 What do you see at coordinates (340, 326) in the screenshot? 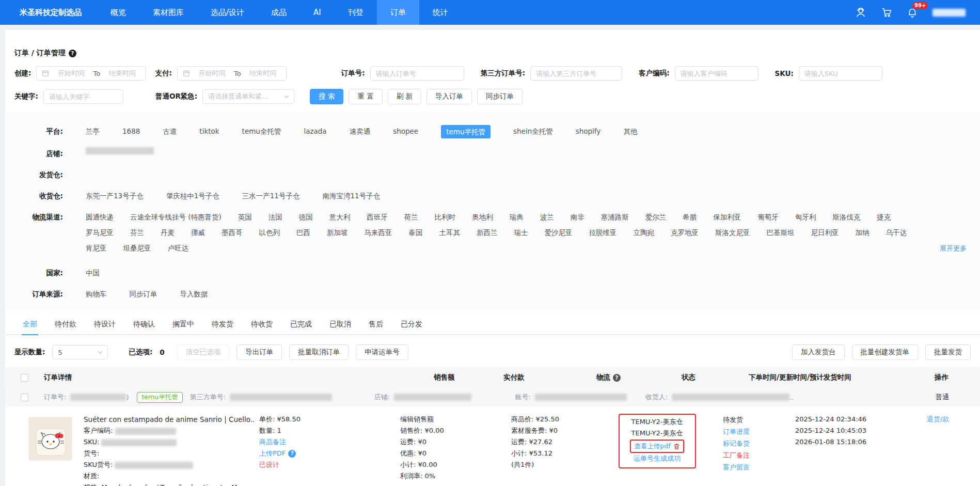
I see `status-tab: 已取消` at bounding box center [340, 326].